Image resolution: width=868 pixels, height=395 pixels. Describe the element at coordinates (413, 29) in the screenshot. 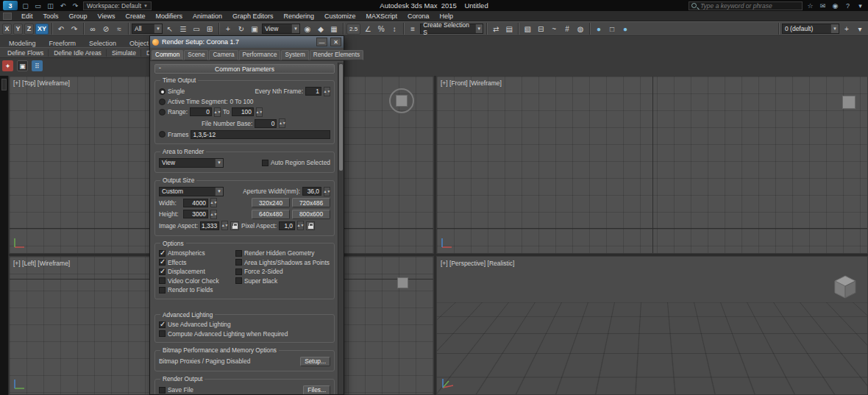

I see `edit-named-sets-icon: ≡` at that location.